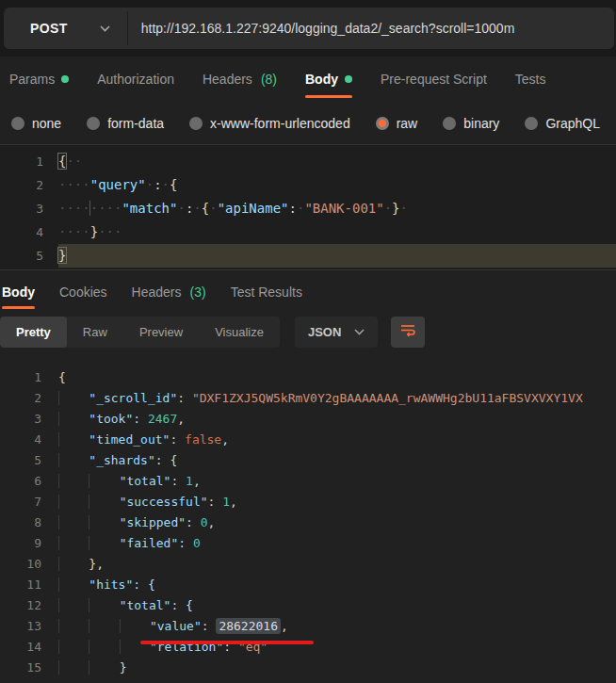 The image size is (616, 683). Describe the element at coordinates (408, 332) in the screenshot. I see `wrap-lines-button` at that location.